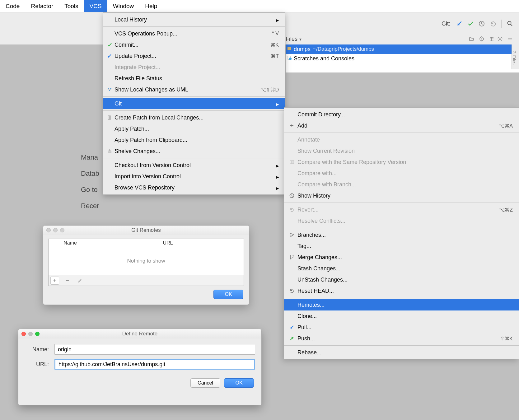  What do you see at coordinates (401, 126) in the screenshot?
I see `gi-add: Add⌥⌘A` at bounding box center [401, 126].